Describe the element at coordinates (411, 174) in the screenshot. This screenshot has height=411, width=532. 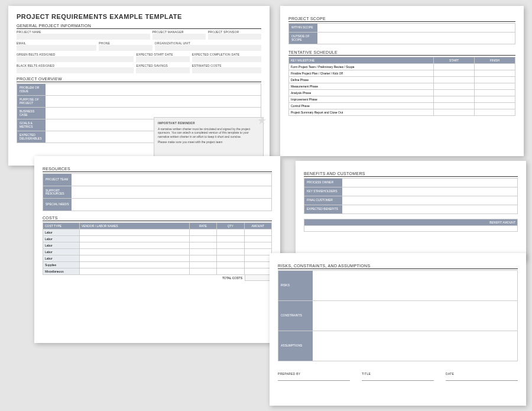
I see `section-benefits: BENEFITS AND CUSTOMERS` at that location.